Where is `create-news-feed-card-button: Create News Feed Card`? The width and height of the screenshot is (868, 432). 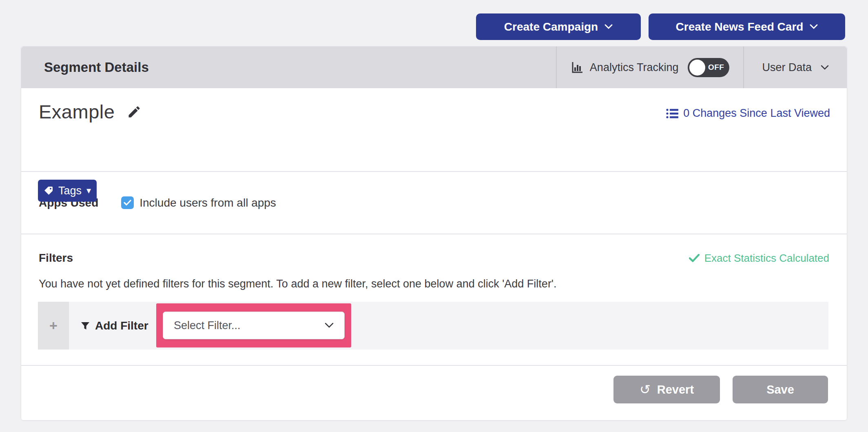 create-news-feed-card-button: Create News Feed Card is located at coordinates (747, 27).